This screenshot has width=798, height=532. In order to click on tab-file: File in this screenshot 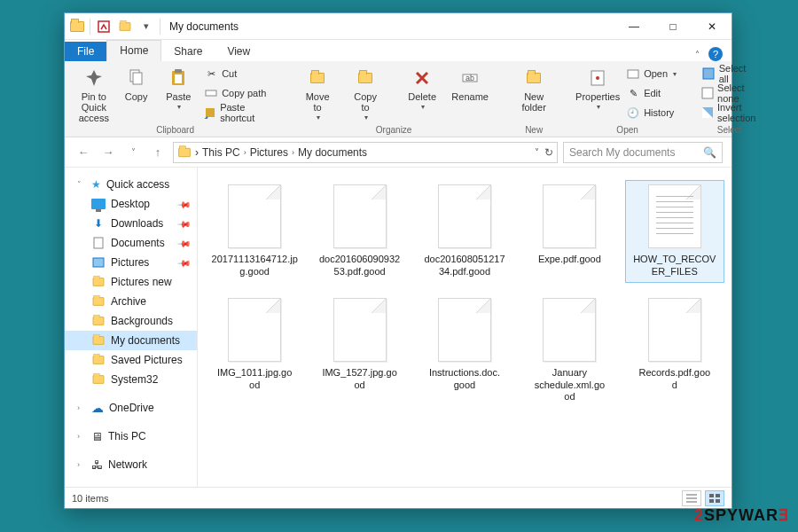, I will do `click(85, 51)`.